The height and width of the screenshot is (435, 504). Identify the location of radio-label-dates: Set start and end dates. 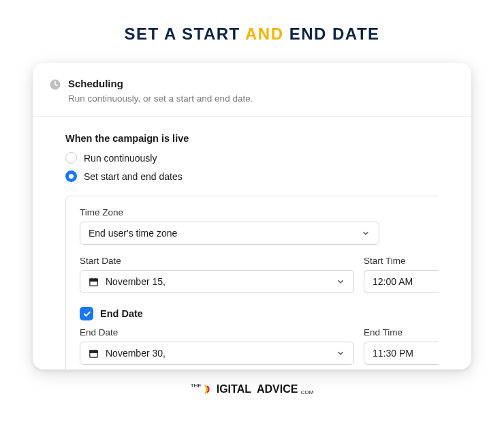
(133, 177).